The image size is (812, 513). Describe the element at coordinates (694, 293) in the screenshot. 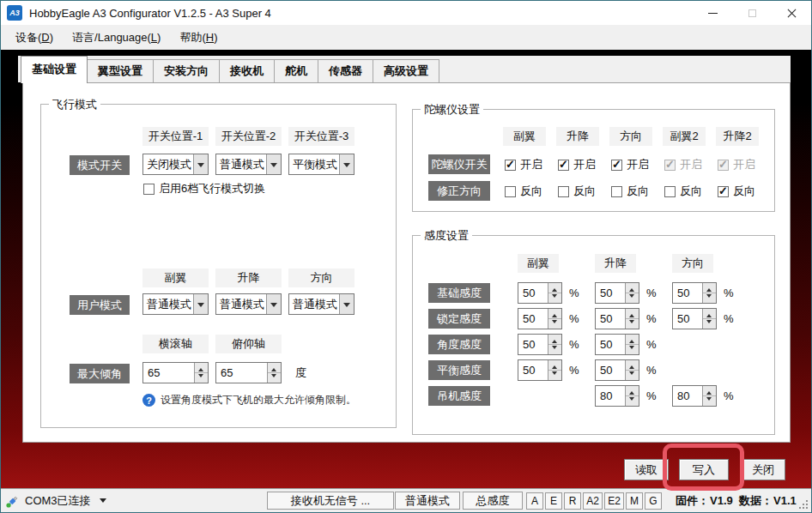

I see `base-gain-rudder-spinner: 50` at that location.